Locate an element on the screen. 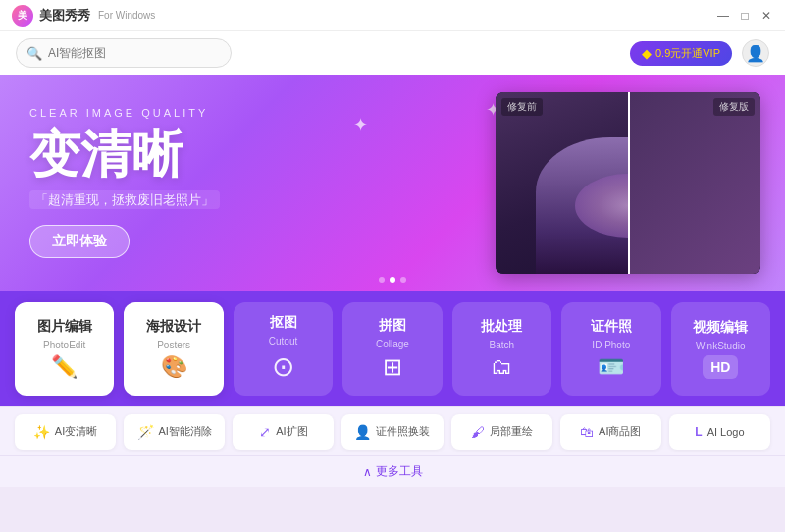  tool-photo-edit-name-zh: 图片编辑 is located at coordinates (65, 327).